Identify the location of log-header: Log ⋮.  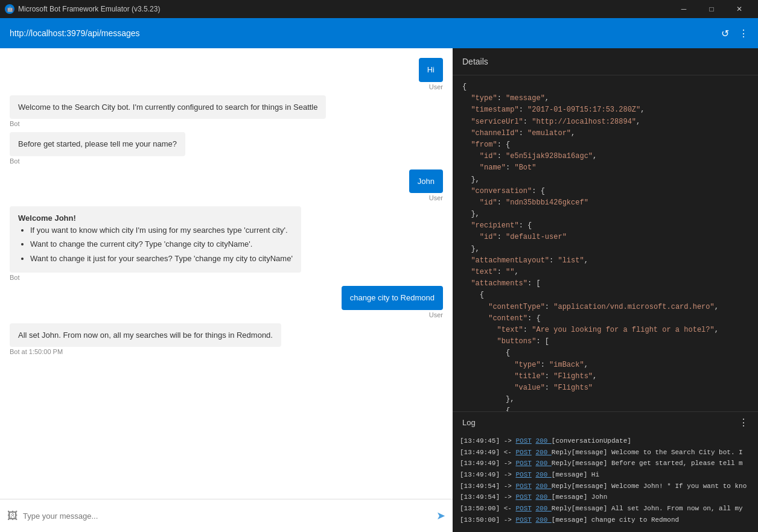
(605, 422).